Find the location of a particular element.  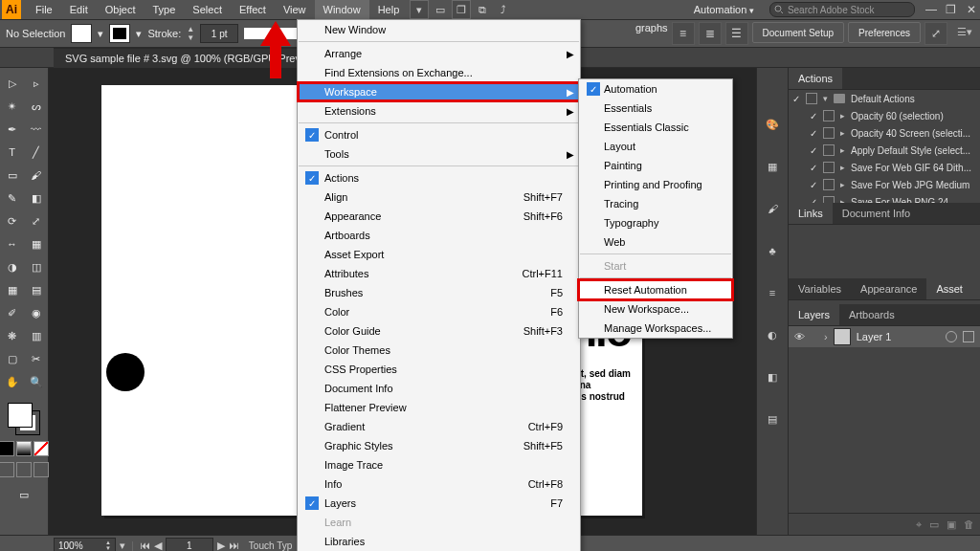

window-menu-item: ColorF6 is located at coordinates (438, 312).